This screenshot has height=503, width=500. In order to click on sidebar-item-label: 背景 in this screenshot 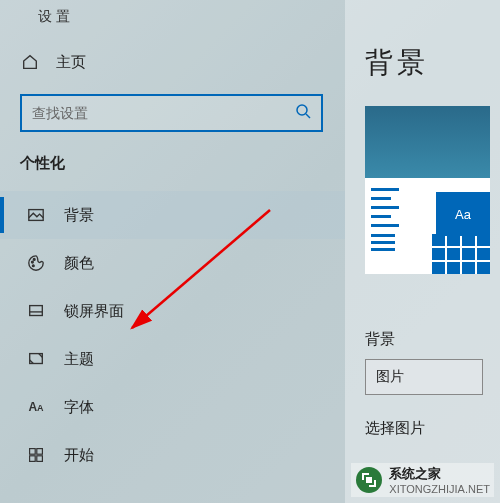, I will do `click(79, 216)`.